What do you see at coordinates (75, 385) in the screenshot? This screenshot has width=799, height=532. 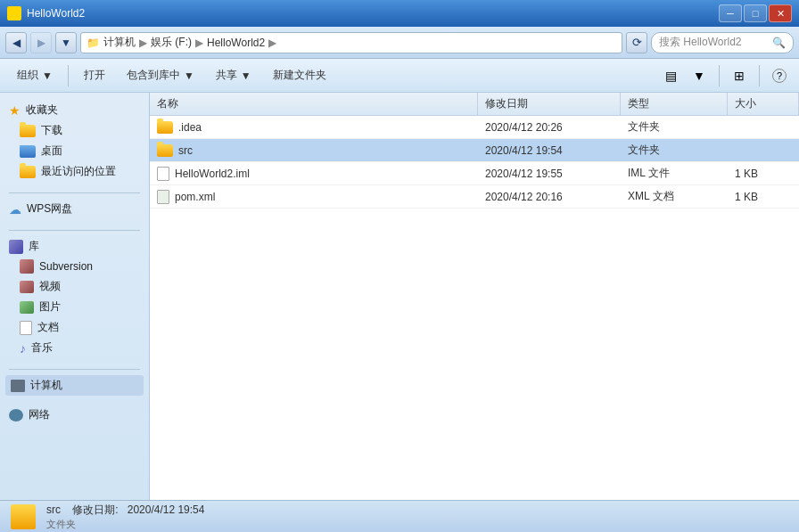 I see `sidebar-item-computer: 计算机` at bounding box center [75, 385].